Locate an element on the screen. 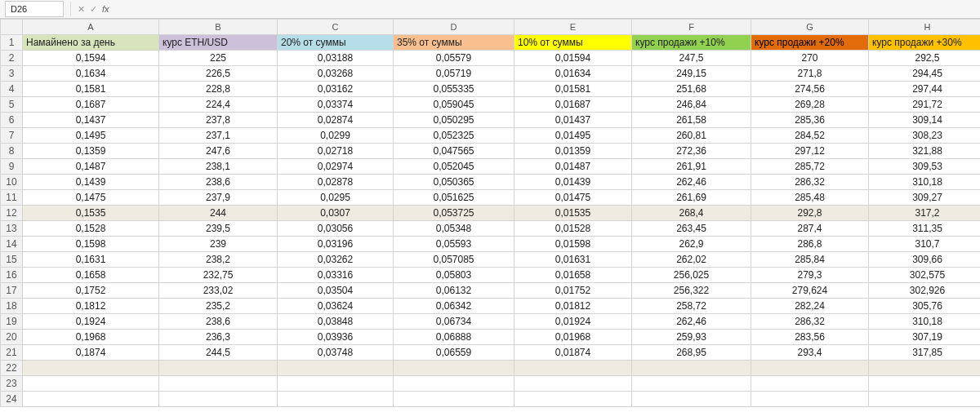 This screenshot has height=412, width=980. cell: 0,03196 is located at coordinates (336, 245).